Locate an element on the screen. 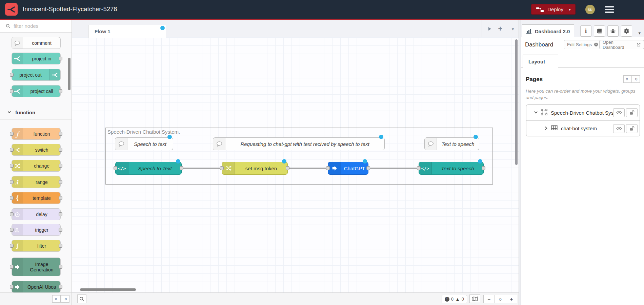 The height and width of the screenshot is (305, 644). tab-layout: Layout is located at coordinates (540, 61).